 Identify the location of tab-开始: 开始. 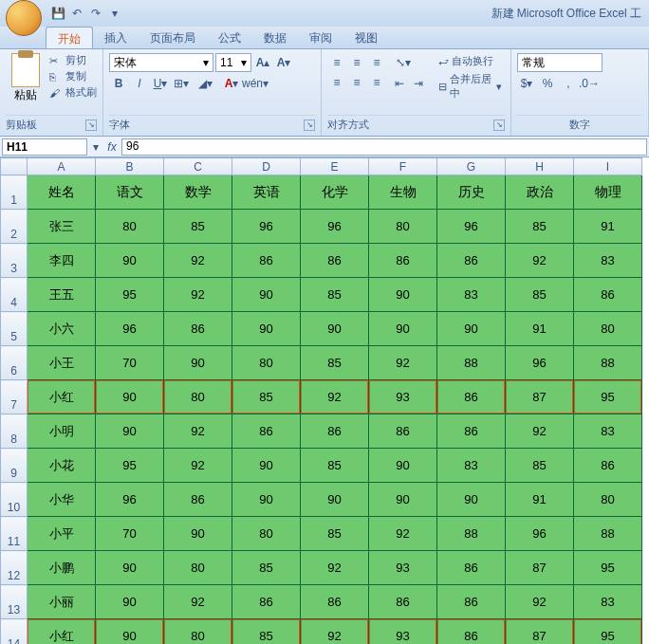
(69, 38).